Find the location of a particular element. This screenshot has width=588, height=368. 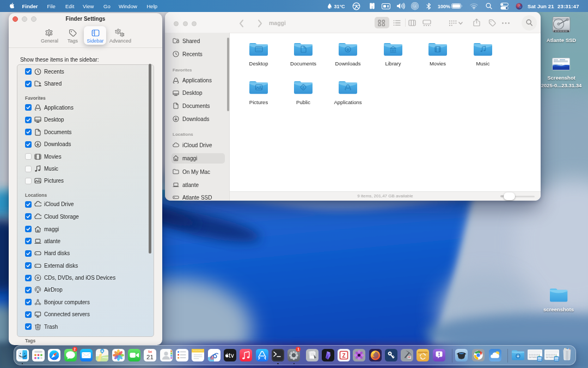

svg-text: Downloads is located at coordinates (348, 63).